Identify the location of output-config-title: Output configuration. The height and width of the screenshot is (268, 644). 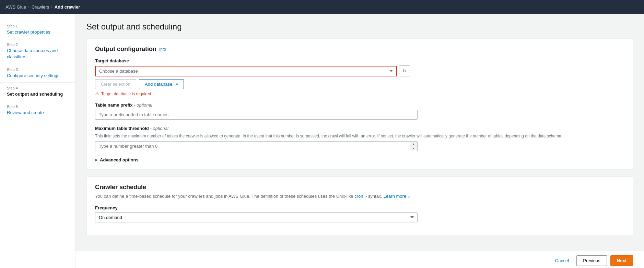
(126, 49).